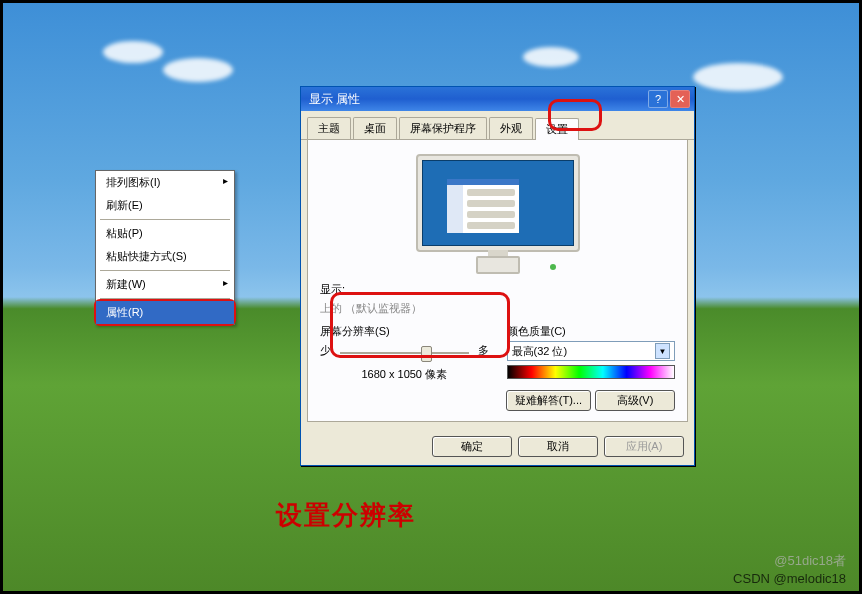  Describe the element at coordinates (553, 267) in the screenshot. I see `monitor-led-icon` at that location.